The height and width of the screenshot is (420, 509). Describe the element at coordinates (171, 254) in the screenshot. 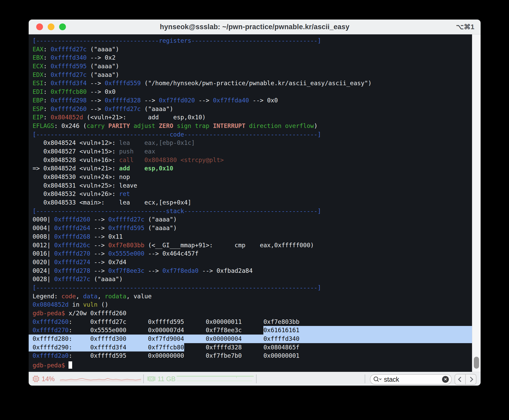

I see `text-segment: --> 0x464c457f` at that location.